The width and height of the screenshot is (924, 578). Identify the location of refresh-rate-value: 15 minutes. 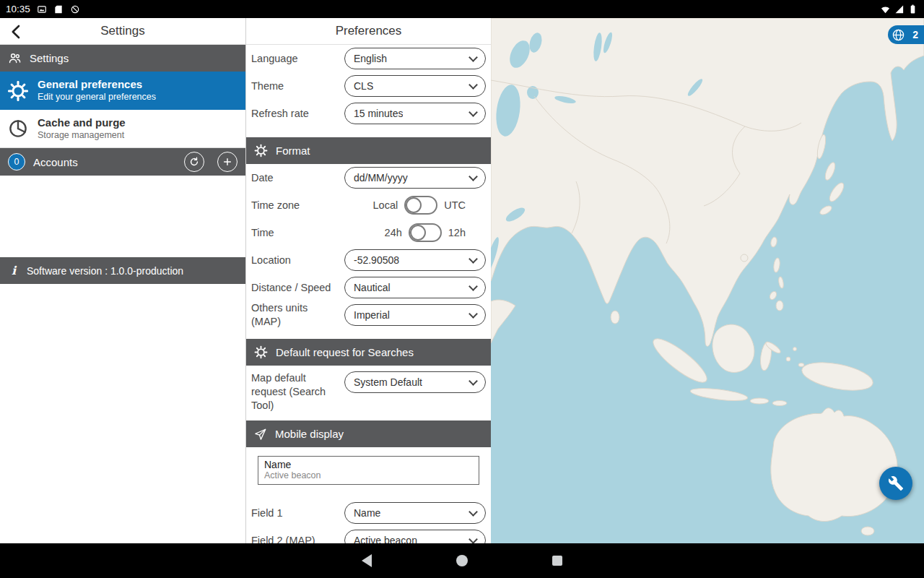
(378, 113).